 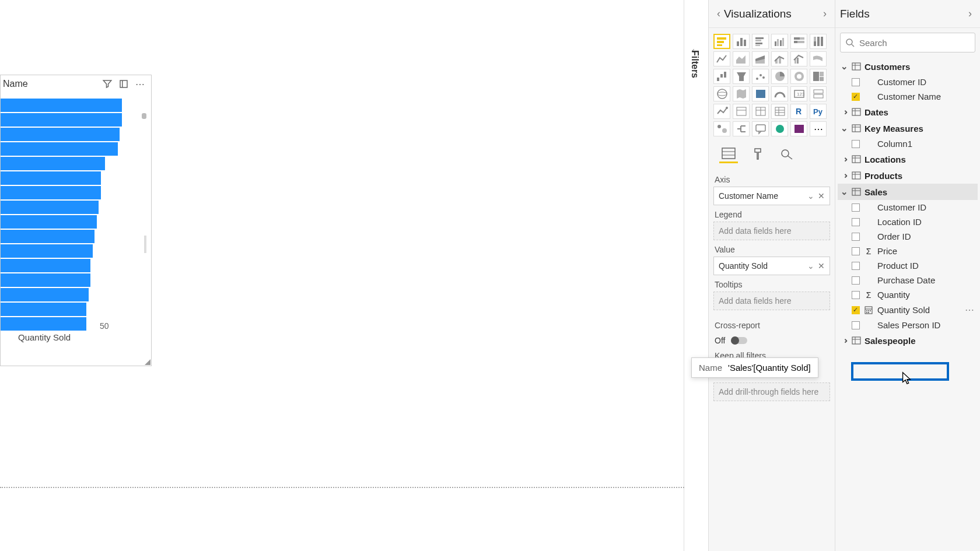 What do you see at coordinates (722, 94) in the screenshot?
I see `map-icon` at bounding box center [722, 94].